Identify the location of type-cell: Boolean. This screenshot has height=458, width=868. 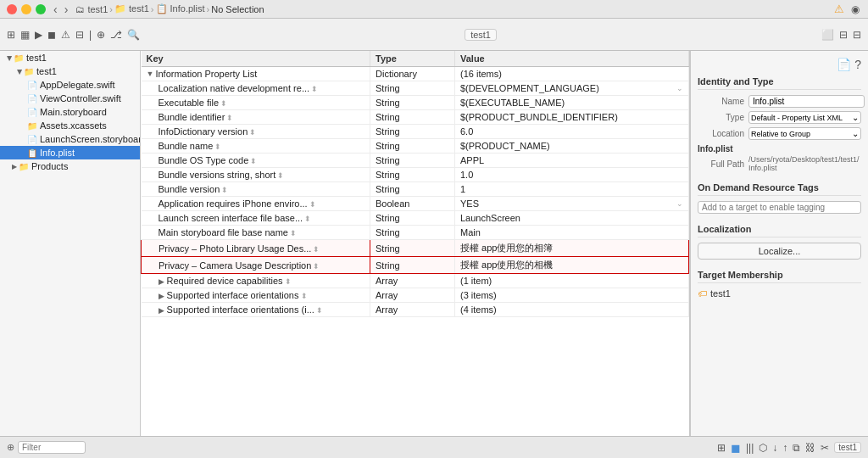
(413, 204).